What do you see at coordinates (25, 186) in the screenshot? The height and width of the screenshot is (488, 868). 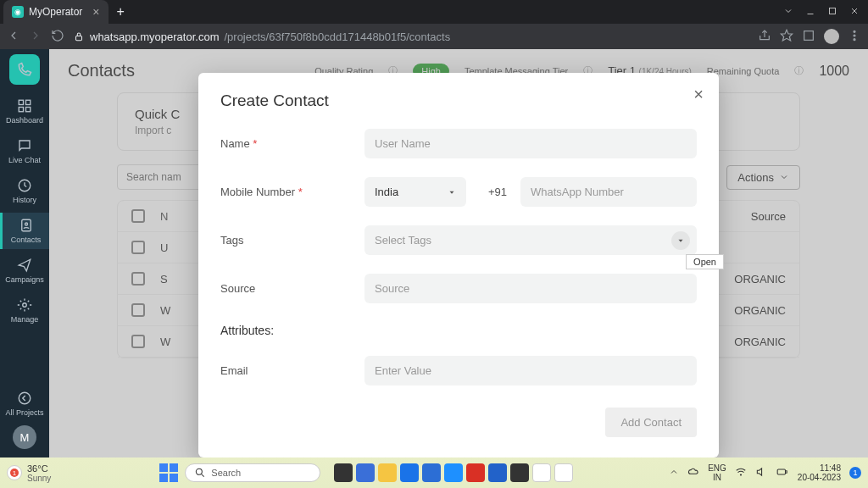 I see `history-icon` at bounding box center [25, 186].